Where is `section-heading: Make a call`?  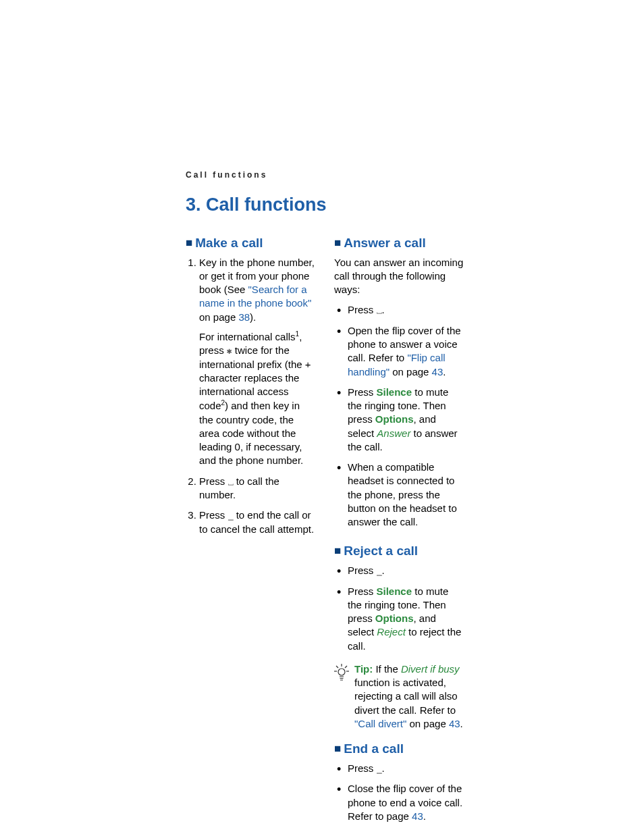
section-heading: Make a call is located at coordinates (251, 243).